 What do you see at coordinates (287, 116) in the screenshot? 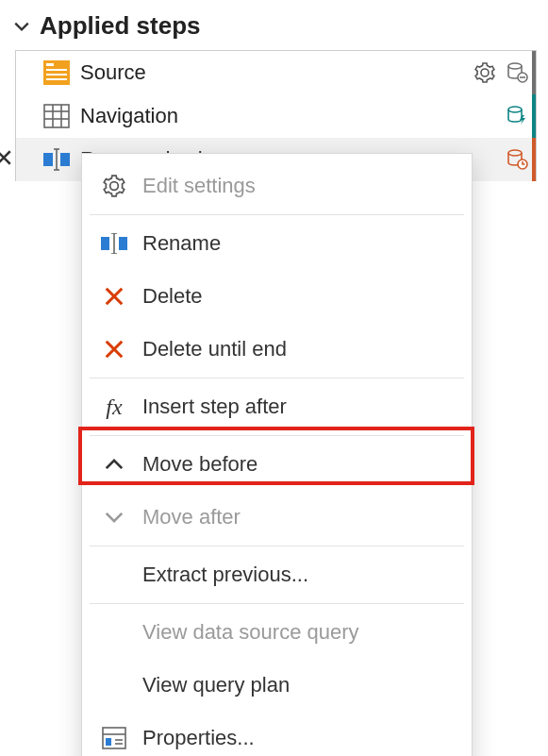
I see `step-label: Navigation` at bounding box center [287, 116].